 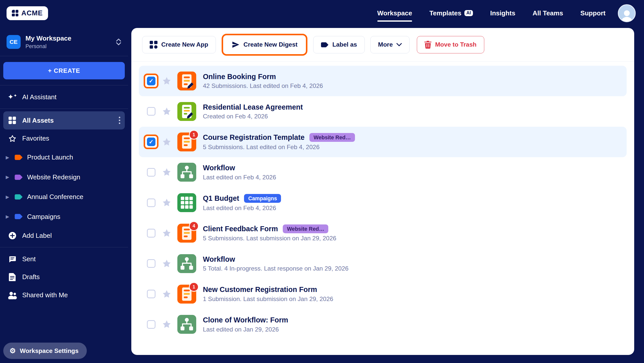 I want to click on sidebar-item-shared-with-me: Shared with Me, so click(x=64, y=295).